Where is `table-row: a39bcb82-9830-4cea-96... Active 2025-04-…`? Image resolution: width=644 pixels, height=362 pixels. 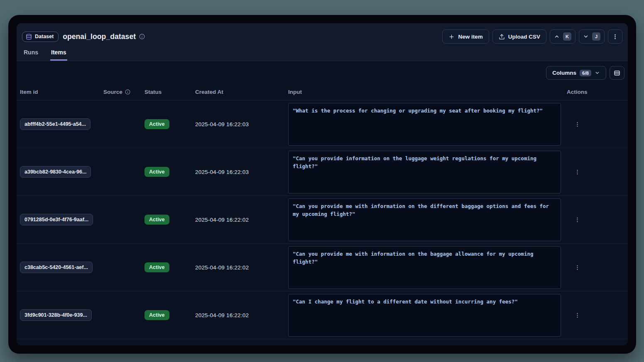 table-row: a39bcb82-9830-4cea-96... Active 2025-04-… is located at coordinates (322, 172).